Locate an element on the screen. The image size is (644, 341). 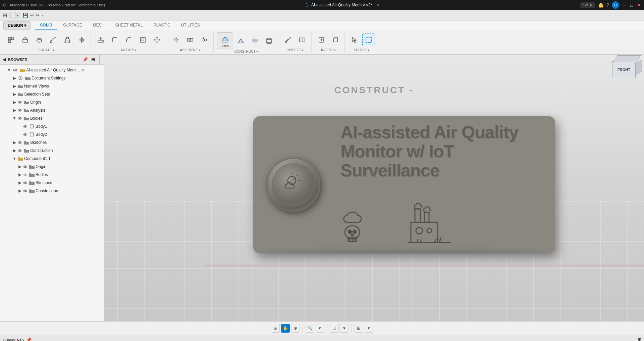
extrude-btn is located at coordinates (25, 40).